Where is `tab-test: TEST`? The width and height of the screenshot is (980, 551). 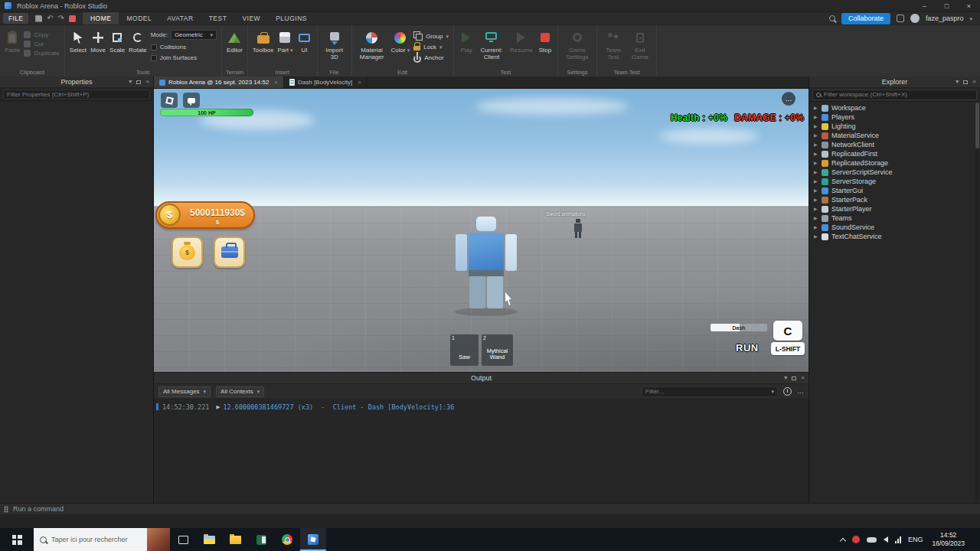 tab-test: TEST is located at coordinates (218, 18).